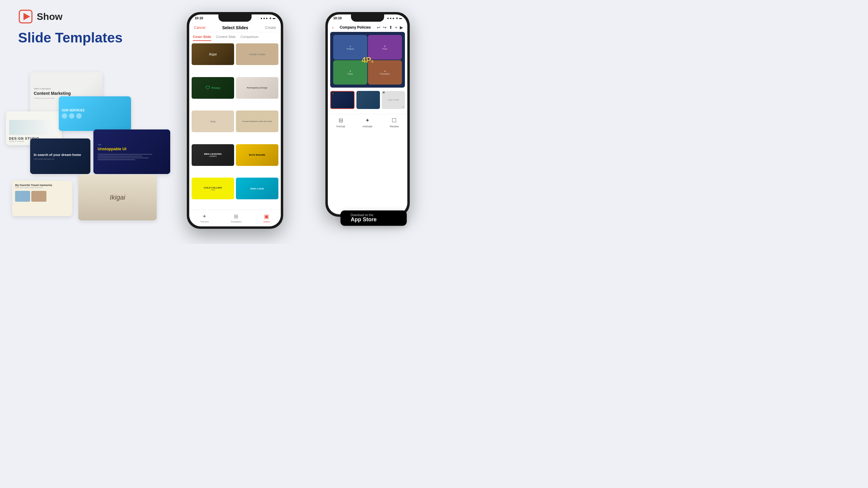  What do you see at coordinates (270, 18) in the screenshot?
I see `wifi-icon: ◈` at bounding box center [270, 18].